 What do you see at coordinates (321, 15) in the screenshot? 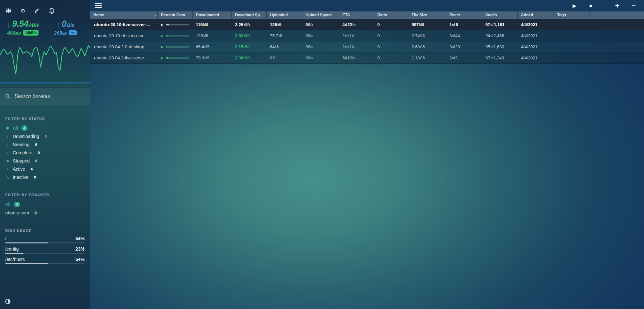
I see `column-header-ul_speed: Upload Speed` at bounding box center [321, 15].